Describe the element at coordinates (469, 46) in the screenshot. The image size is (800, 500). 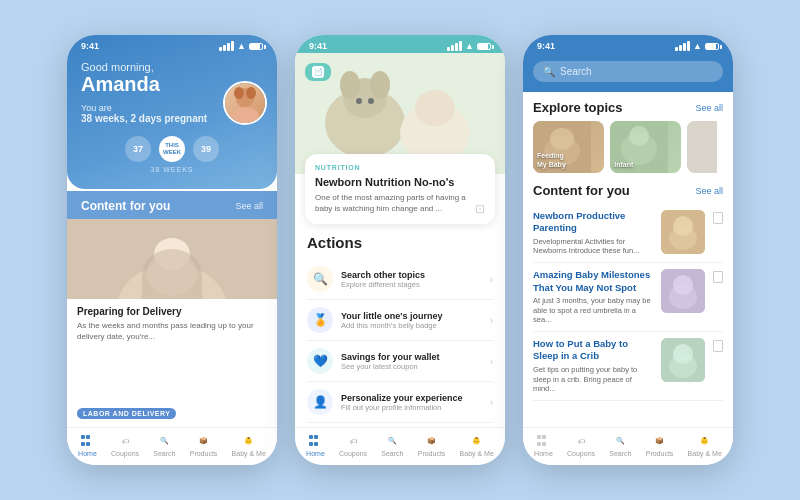
I see `phone2-status-icons: ▲` at that location.